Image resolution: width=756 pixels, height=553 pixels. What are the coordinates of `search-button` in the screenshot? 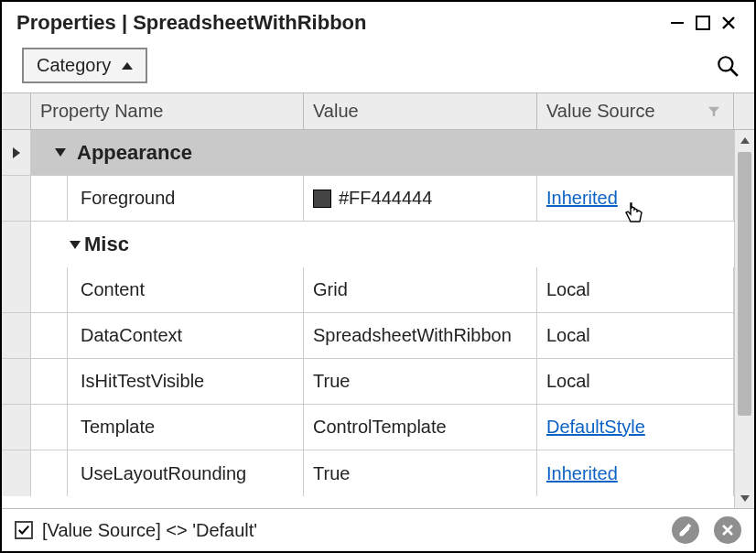 It's located at (728, 66).